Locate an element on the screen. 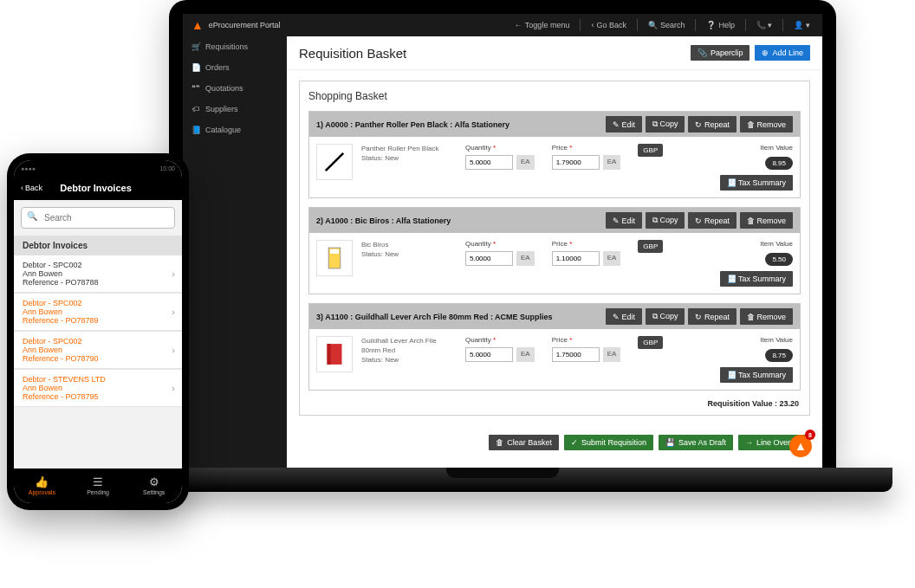 Image resolution: width=915 pixels, height=588 pixels. sidebar-item-orders: 📄Orders is located at coordinates (235, 68).